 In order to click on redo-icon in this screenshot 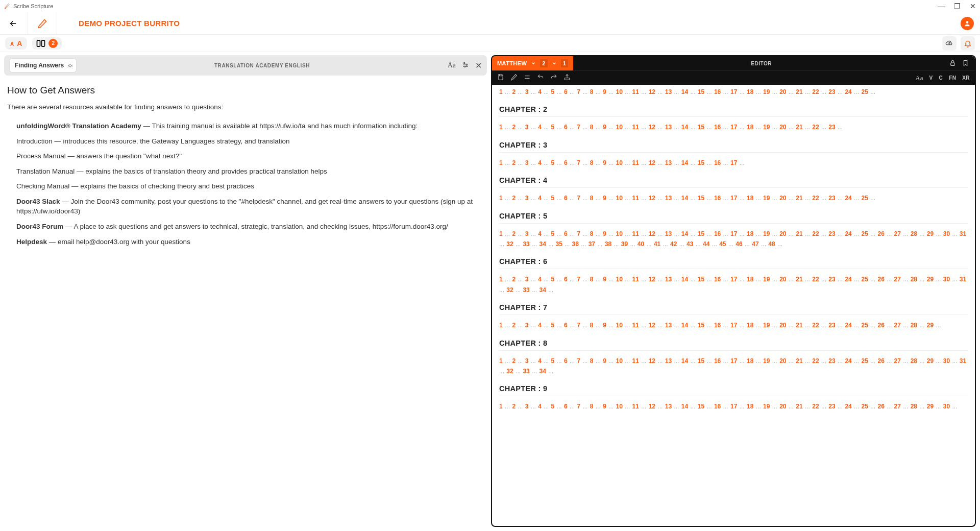, I will do `click(554, 78)`.